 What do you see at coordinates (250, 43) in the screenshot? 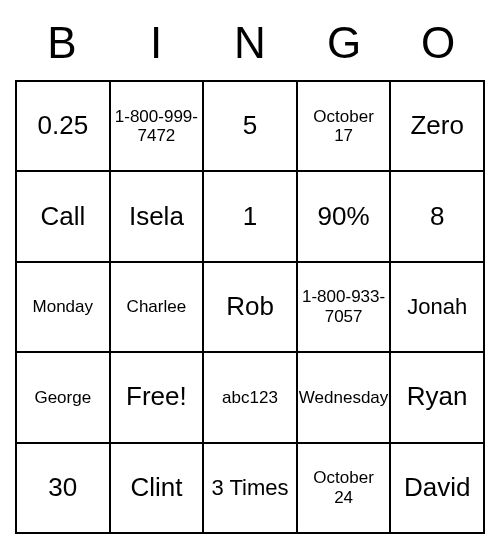
I see `header-n: N` at bounding box center [250, 43].